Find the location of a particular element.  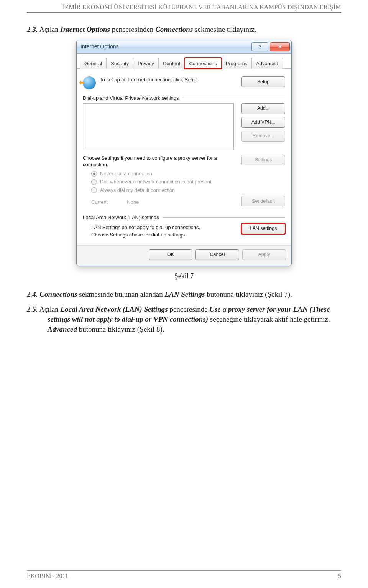

globe-icon is located at coordinates (89, 83).